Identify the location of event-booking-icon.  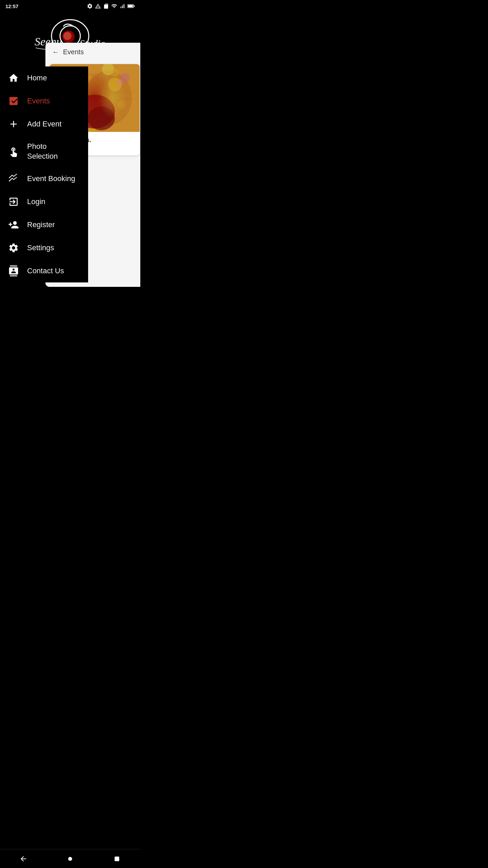
(14, 179).